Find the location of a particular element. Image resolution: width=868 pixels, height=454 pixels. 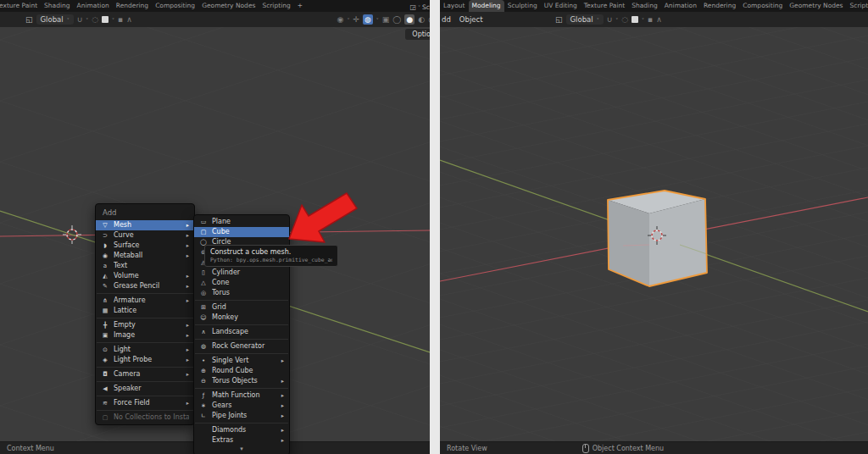

menu-item-diamonds: Diamonds▸ is located at coordinates (242, 430).